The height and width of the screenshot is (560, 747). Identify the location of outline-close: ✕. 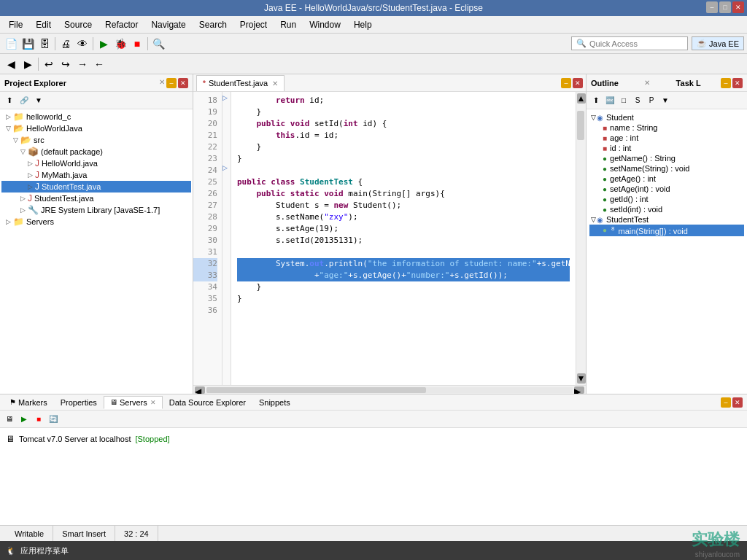
(738, 83).